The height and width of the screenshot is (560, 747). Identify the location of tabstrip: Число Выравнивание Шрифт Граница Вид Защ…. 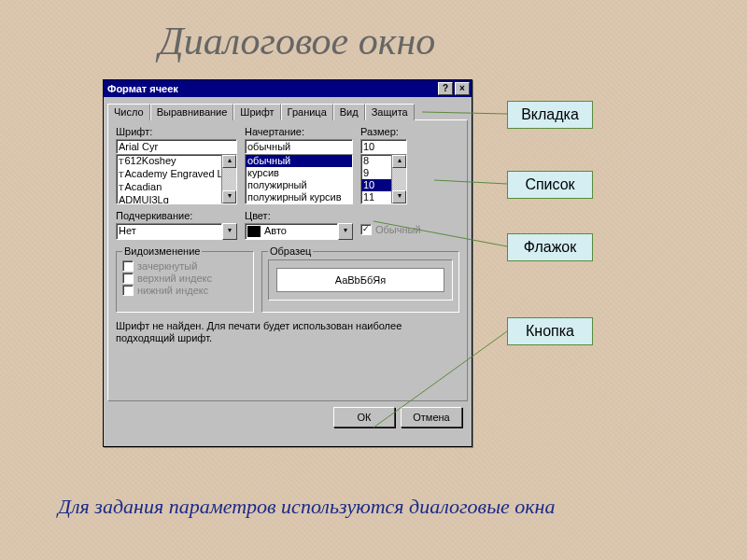
(288, 111).